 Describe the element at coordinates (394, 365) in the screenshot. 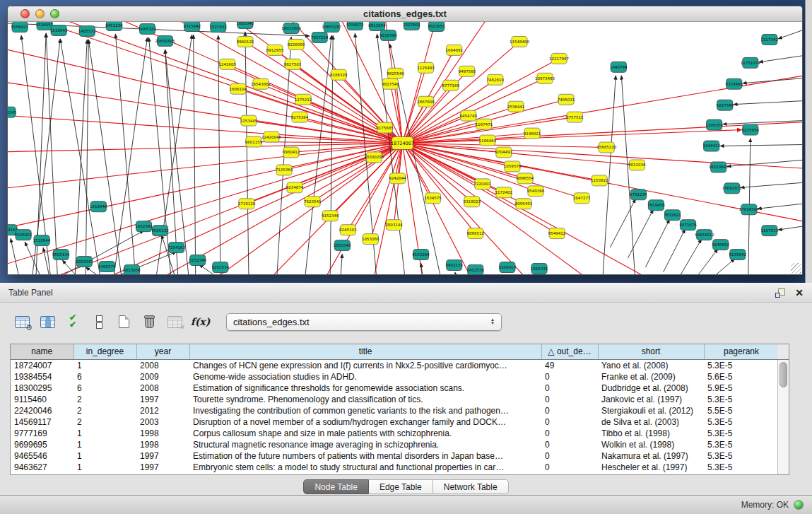

I see `table-row: 1872400712008Changes of HCN gene express…` at that location.